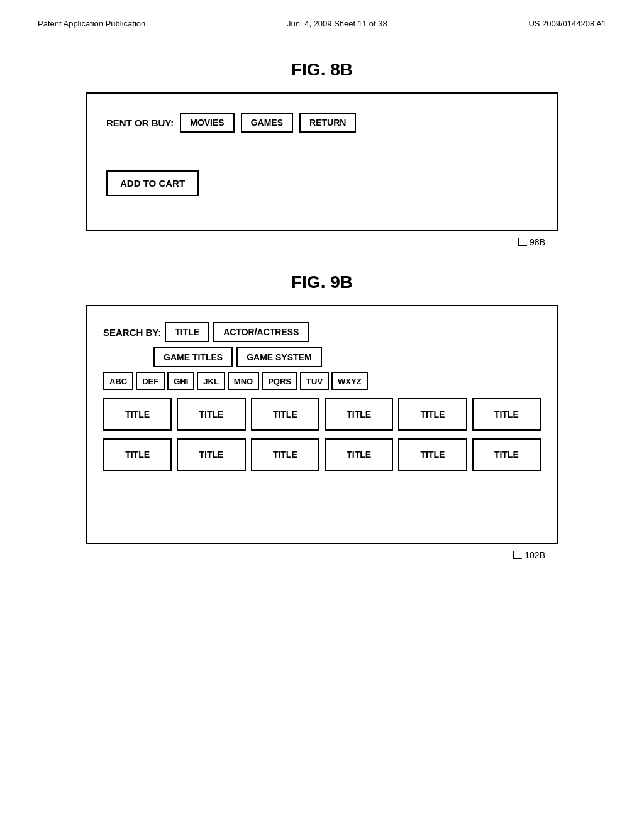 The height and width of the screenshot is (830, 644). What do you see at coordinates (314, 381) in the screenshot?
I see `alpha-btn-tuv: TUV` at bounding box center [314, 381].